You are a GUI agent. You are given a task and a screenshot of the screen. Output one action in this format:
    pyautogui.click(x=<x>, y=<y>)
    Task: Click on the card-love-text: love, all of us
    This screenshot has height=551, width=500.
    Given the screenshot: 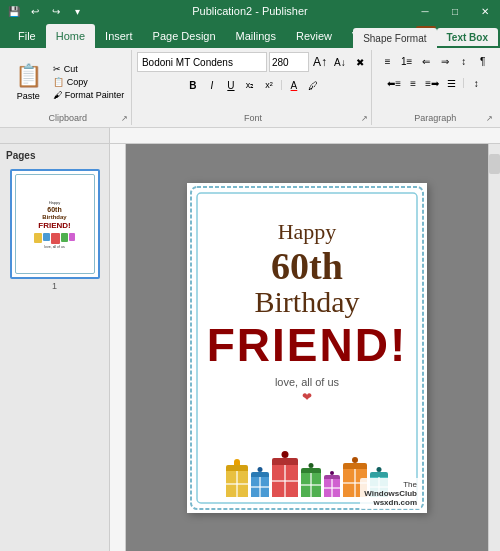 What is the action you would take?
    pyautogui.click(x=307, y=382)
    